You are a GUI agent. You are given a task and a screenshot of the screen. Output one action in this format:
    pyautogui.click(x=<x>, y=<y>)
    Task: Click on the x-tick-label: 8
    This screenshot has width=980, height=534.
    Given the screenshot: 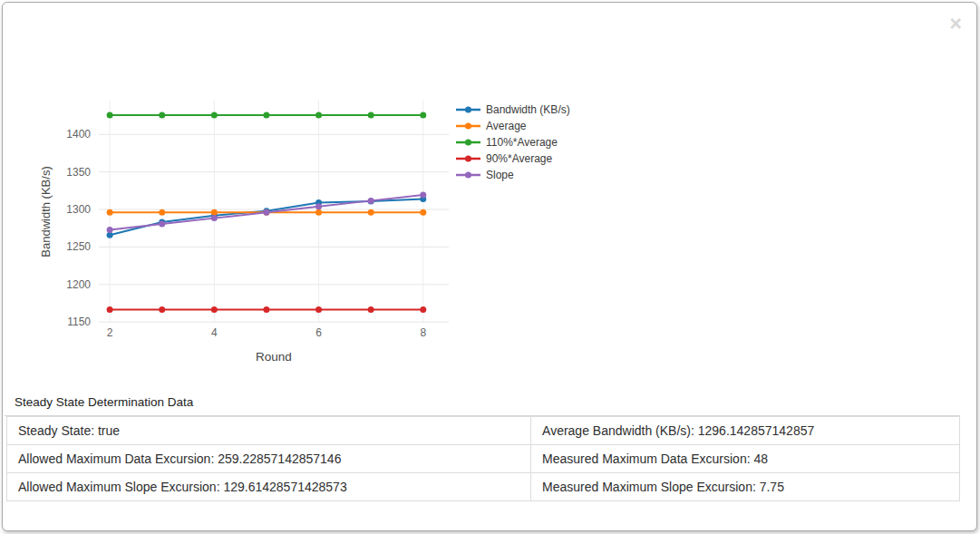 What is the action you would take?
    pyautogui.click(x=422, y=333)
    